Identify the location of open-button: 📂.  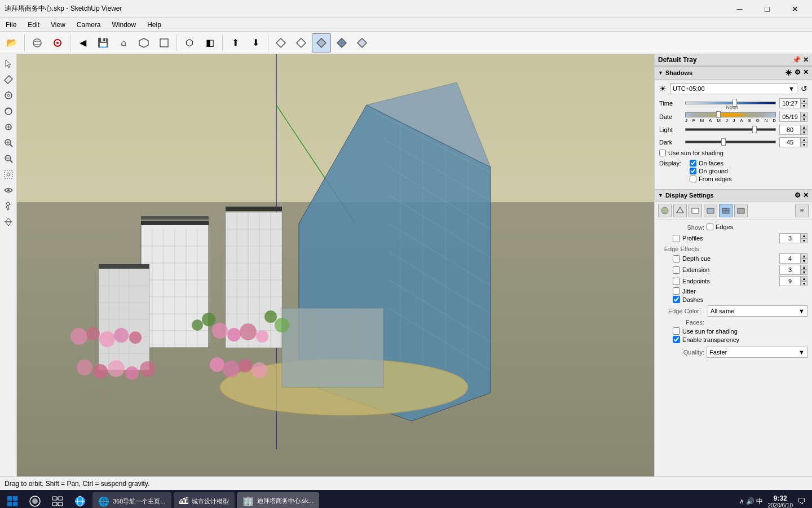
(12, 43).